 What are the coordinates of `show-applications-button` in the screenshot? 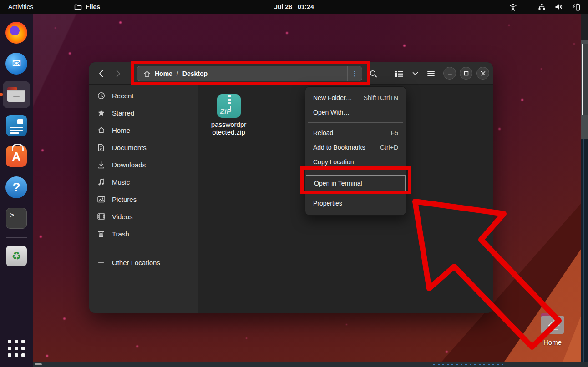 It's located at (16, 348).